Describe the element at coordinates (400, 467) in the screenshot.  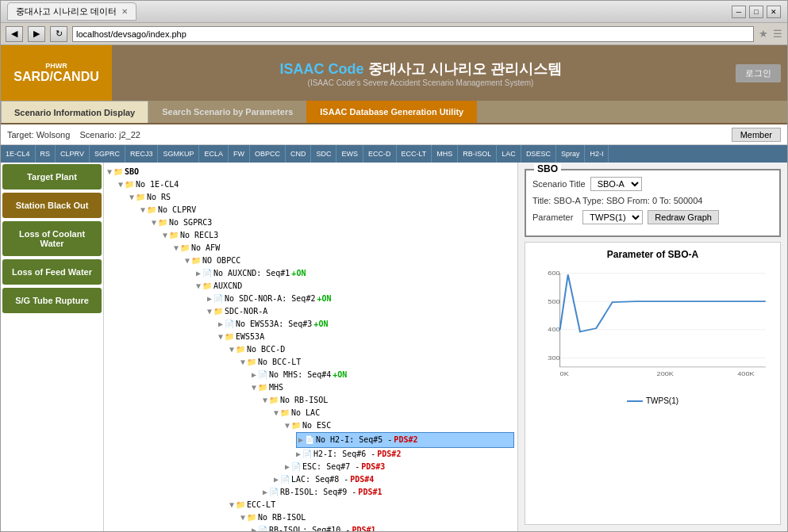
I see `tree-node-escseq7: ▶📄 ESC: Seq#7 - PDS#3` at that location.